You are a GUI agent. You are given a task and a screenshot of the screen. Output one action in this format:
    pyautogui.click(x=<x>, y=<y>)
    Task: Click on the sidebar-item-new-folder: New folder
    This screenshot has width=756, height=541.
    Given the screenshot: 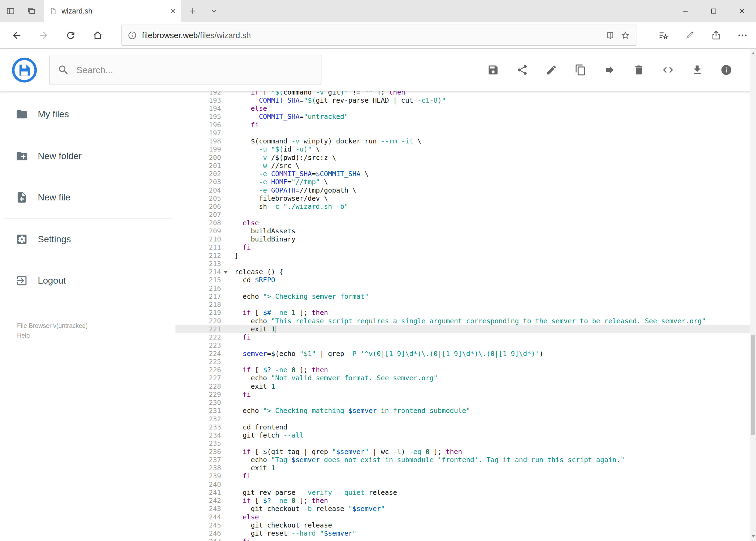 What is the action you would take?
    pyautogui.click(x=88, y=156)
    